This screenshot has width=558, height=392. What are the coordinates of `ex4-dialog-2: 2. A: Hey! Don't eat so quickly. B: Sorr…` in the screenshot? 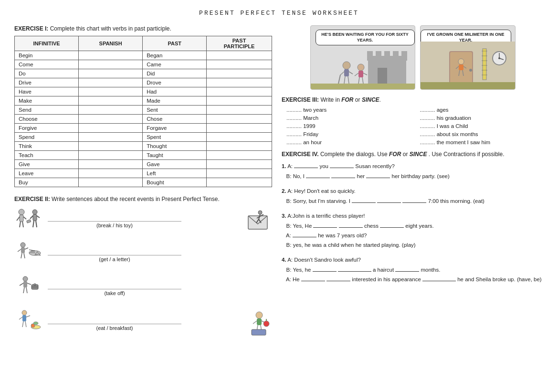 It's located at (412, 196).